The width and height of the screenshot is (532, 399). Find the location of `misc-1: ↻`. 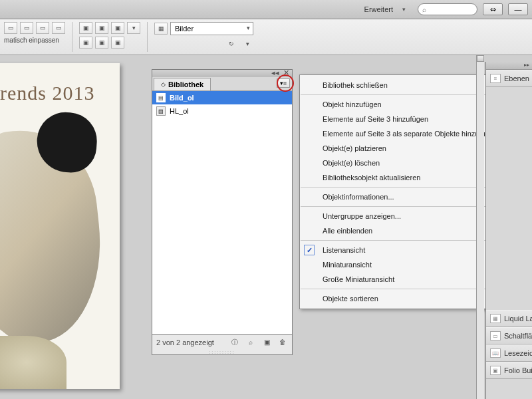

misc-1: ↻ is located at coordinates (231, 44).